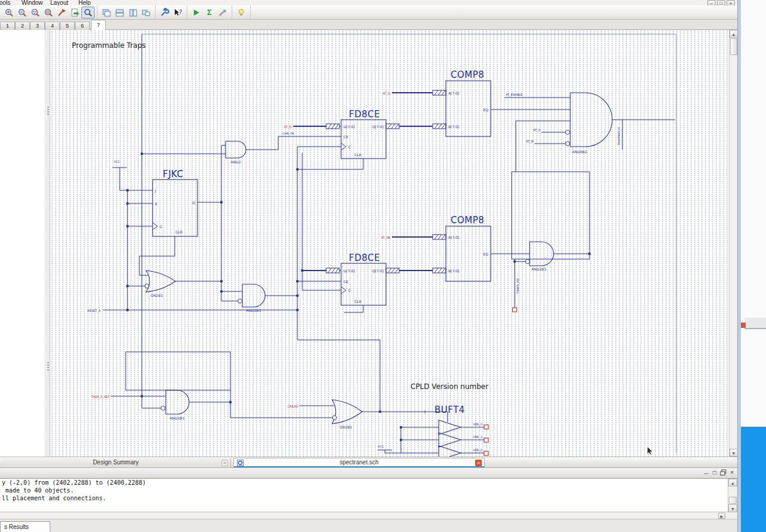  I want to click on tile-horizontal-button, so click(120, 13).